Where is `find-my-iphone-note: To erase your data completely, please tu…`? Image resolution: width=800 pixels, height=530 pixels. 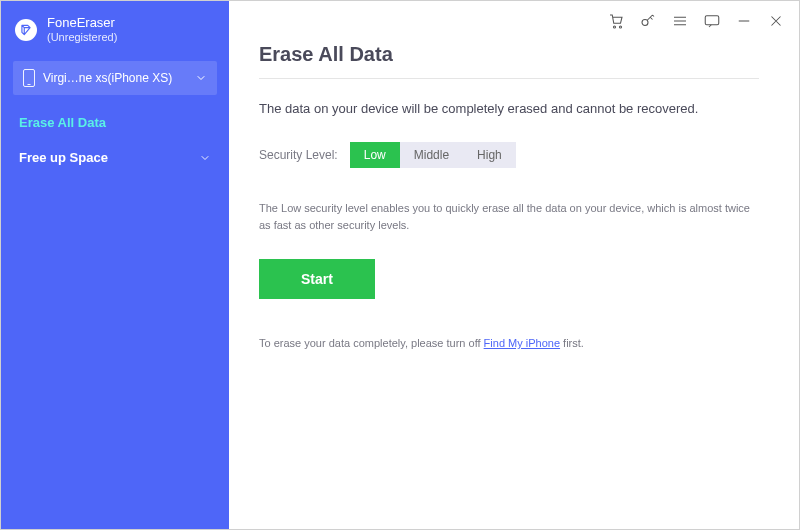 find-my-iphone-note: To erase your data completely, please tu… is located at coordinates (509, 343).